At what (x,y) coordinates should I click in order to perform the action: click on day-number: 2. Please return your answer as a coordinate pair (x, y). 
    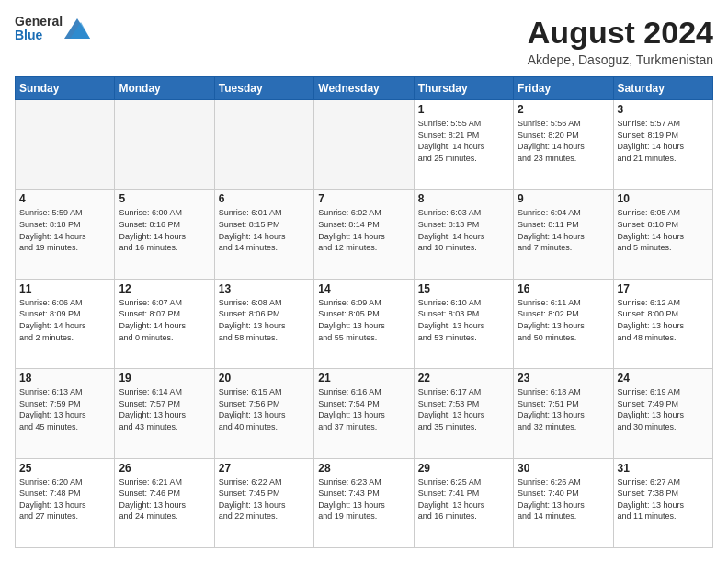
    Looking at the image, I should click on (563, 109).